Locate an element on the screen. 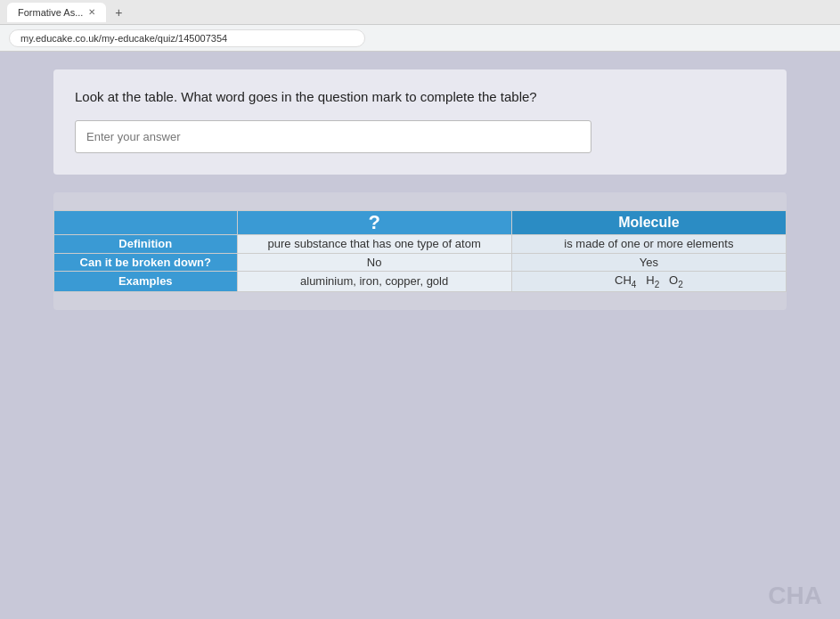 This screenshot has width=840, height=619. question-card: Look at the table. What word goes in the… is located at coordinates (420, 122).